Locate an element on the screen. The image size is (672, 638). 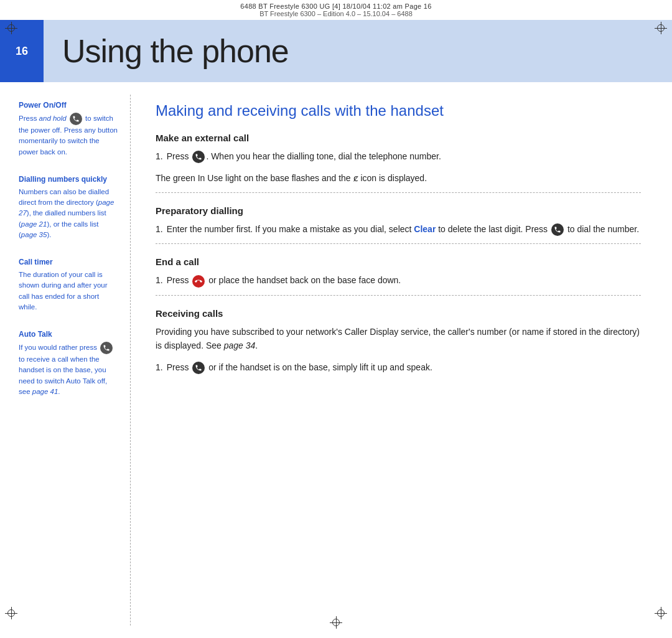
phone-icon-green-dial is located at coordinates (198, 157).